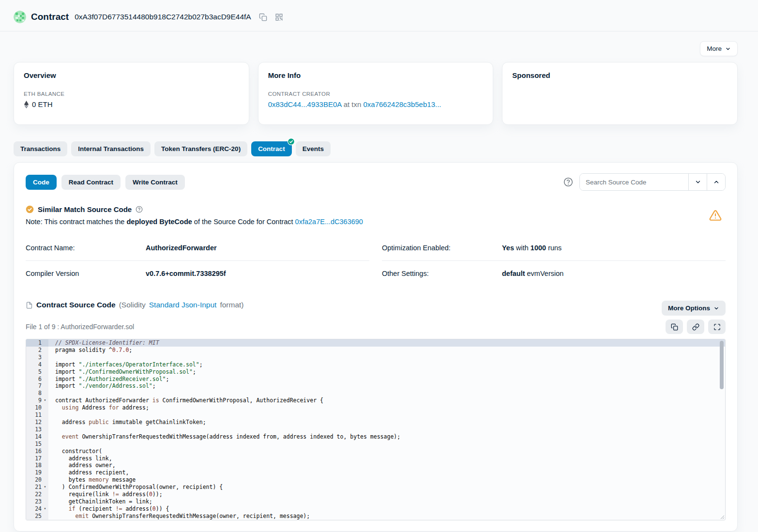 This screenshot has height=532, width=758. I want to click on line-number-gutter: 2, so click(37, 350).